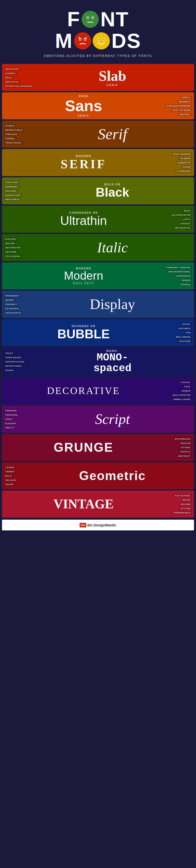 This screenshot has width=196, height=868. Describe the element at coordinates (17, 78) in the screenshot. I see `slab-tags-left: IMPORTANTEVIDENTBOLDIMPACTFULATTENTION-G…` at that location.